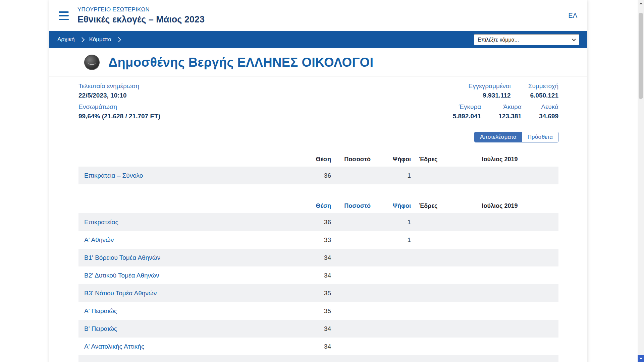 Image resolution: width=644 pixels, height=362 pixels. What do you see at coordinates (490, 96) in the screenshot?
I see `registered-value: 9.931.112` at bounding box center [490, 96].